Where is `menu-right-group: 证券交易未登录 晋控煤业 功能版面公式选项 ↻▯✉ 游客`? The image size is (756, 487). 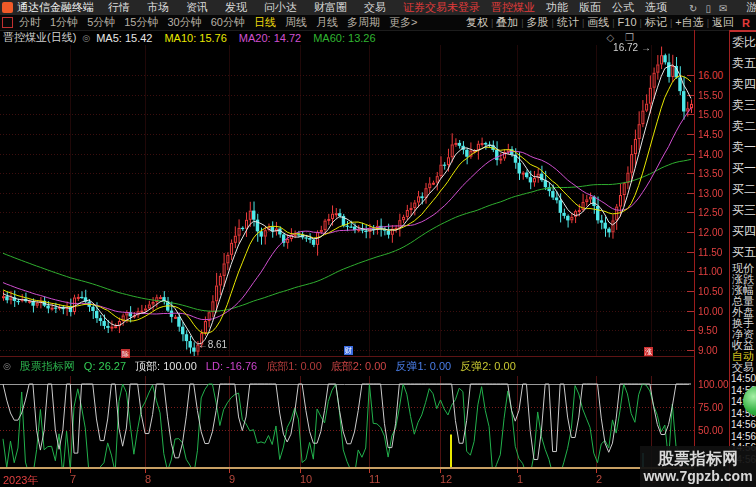
menu-right-group: 证券交易未登录 晋控煤业 功能版面公式选项 ↻▯✉ 游客 is located at coordinates (580, 8).